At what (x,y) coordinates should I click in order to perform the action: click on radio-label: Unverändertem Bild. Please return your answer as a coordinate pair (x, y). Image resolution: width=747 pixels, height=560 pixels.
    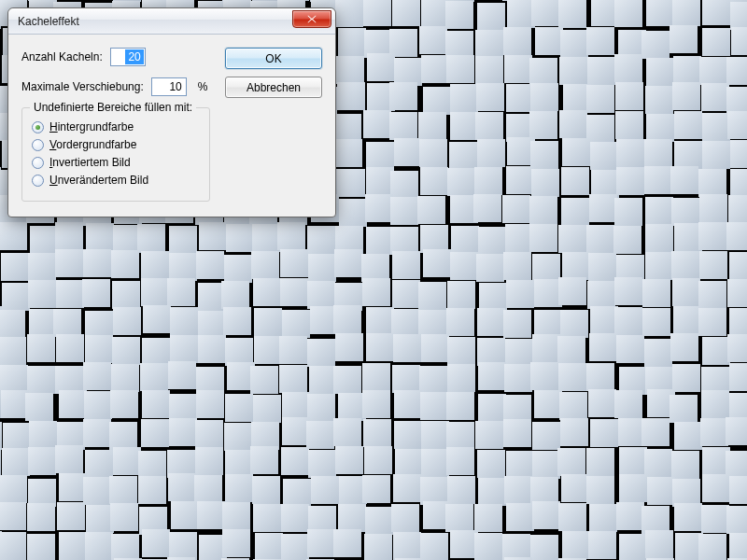
    Looking at the image, I should click on (99, 180).